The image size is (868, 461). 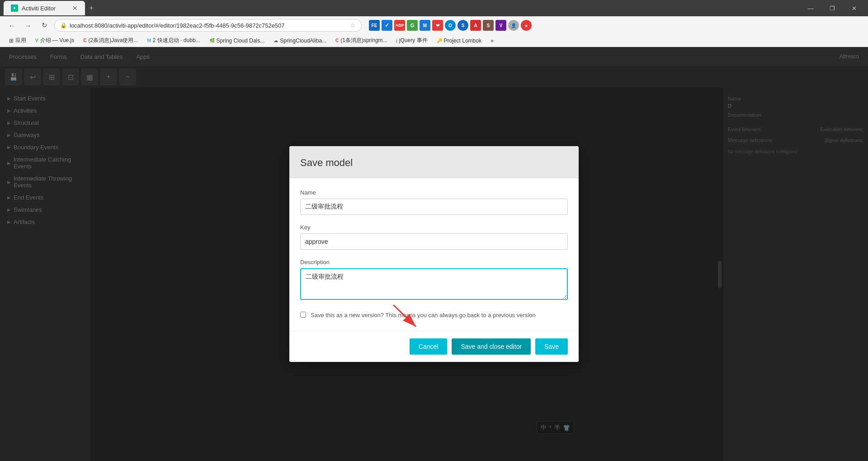 I want to click on refresh-button: ↻, so click(x=44, y=25).